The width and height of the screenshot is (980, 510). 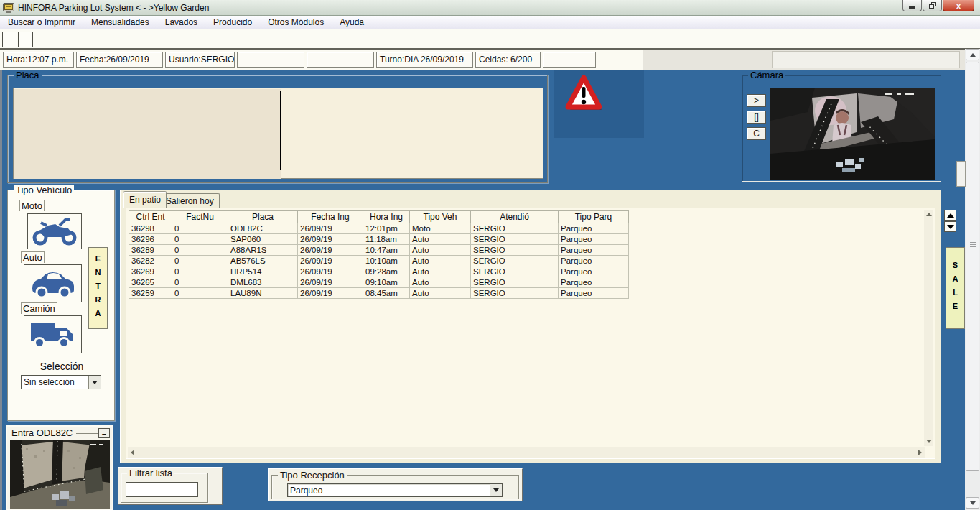 I want to click on table-body: 362980ODL82C26/09/1912:01pmMotoSERGIOPar…, so click(x=379, y=261).